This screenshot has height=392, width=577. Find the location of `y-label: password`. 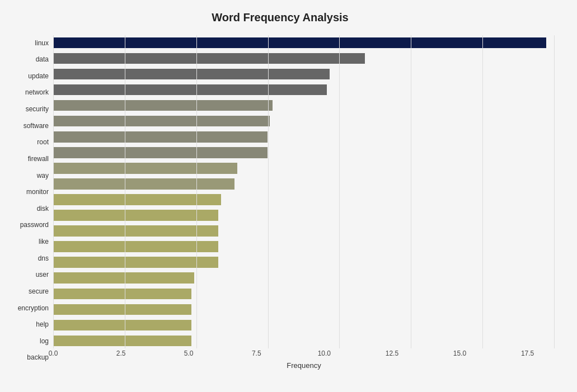

y-label: password is located at coordinates (35, 225).